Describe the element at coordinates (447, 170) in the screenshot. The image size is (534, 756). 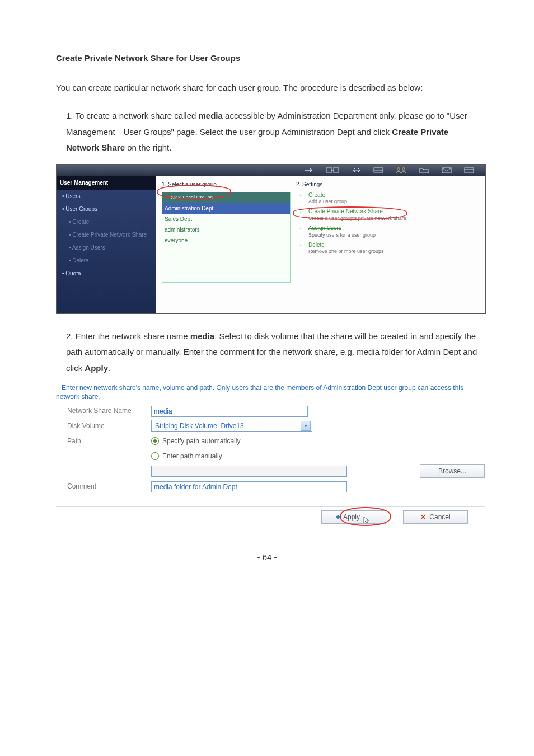
I see `mail-icon` at that location.